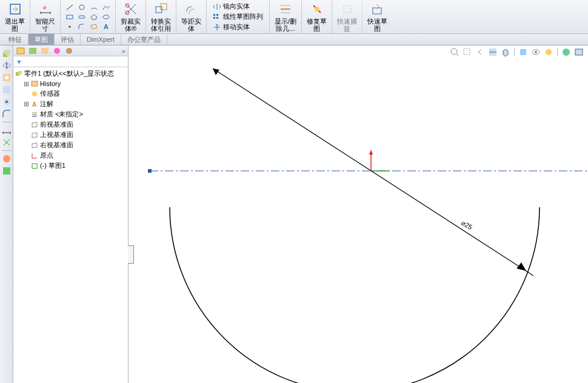 This screenshot has height=383, width=588. What do you see at coordinates (35, 125) in the screenshot?
I see `plane-icon` at bounding box center [35, 125].